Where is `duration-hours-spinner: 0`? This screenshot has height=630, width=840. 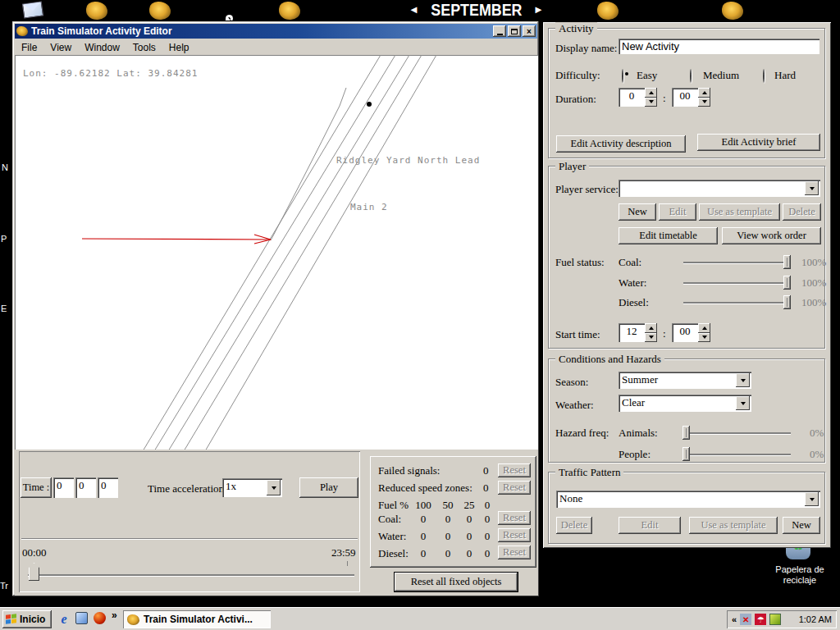 duration-hours-spinner: 0 is located at coordinates (638, 97).